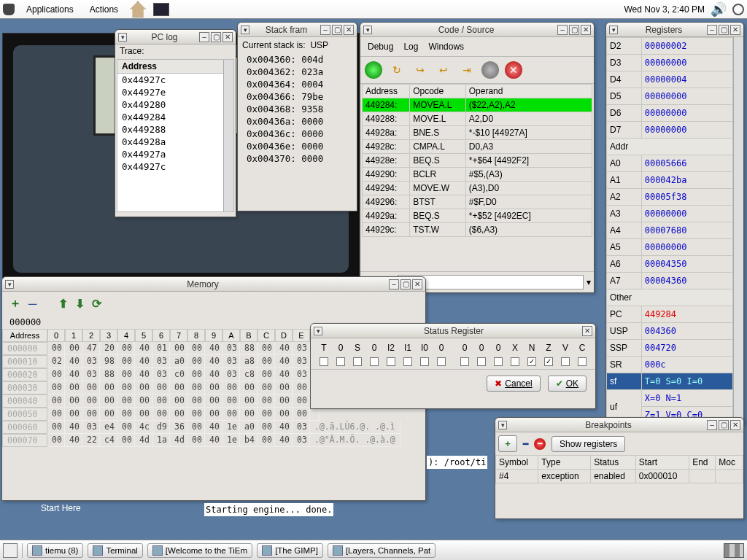 The image size is (747, 560). What do you see at coordinates (115, 551) in the screenshot?
I see `taskbar-item: Terminal` at bounding box center [115, 551].